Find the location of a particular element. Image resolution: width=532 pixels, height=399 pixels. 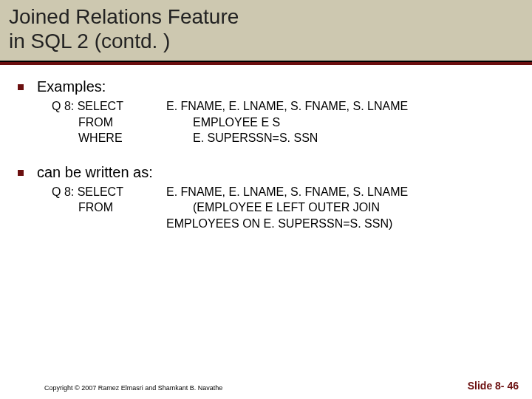

bullet-heading: Examples: is located at coordinates (71, 87).